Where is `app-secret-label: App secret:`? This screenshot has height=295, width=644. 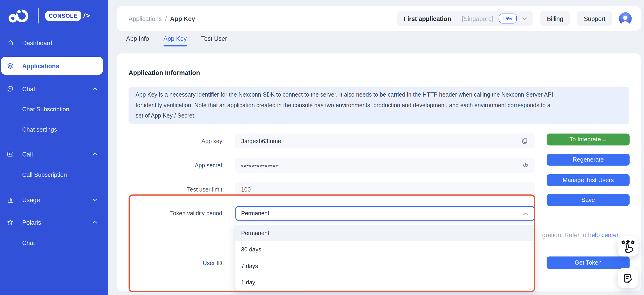
app-secret-label: App secret: is located at coordinates (177, 165).